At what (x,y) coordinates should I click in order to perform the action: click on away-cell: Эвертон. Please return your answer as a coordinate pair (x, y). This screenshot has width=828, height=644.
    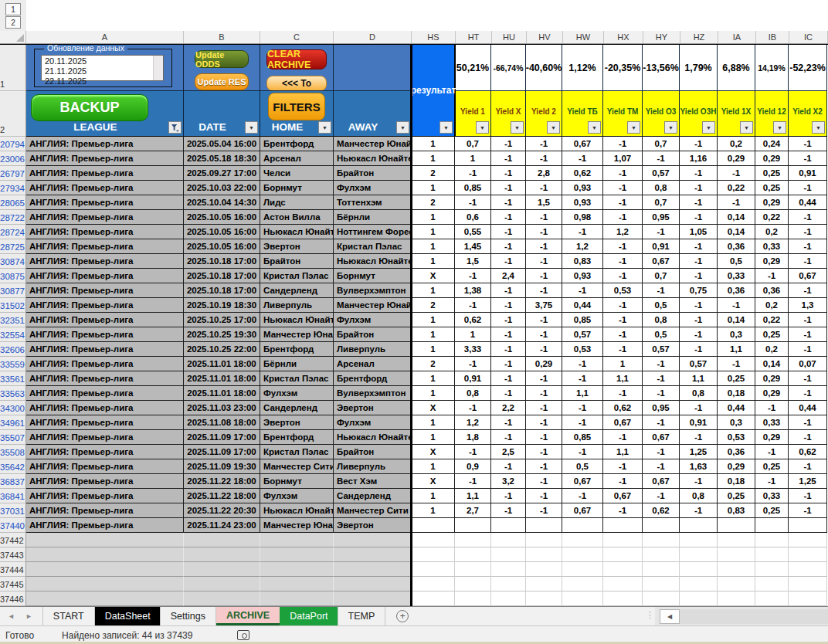
    Looking at the image, I should click on (372, 408).